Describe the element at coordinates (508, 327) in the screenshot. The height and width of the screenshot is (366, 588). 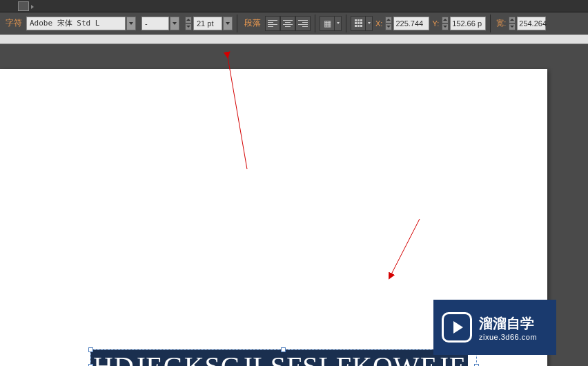
I see `watermark-text: 溜溜自学 zixue.3d66.com` at that location.